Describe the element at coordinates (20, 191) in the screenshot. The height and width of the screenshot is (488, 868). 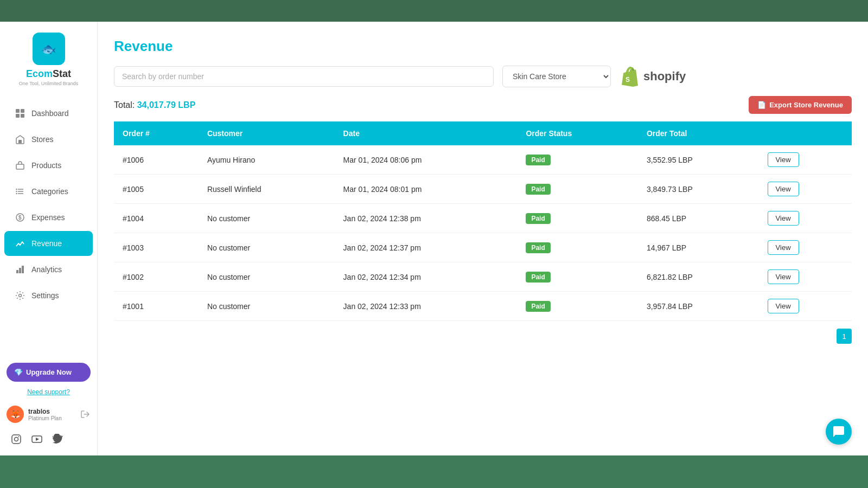
I see `list-icon` at that location.